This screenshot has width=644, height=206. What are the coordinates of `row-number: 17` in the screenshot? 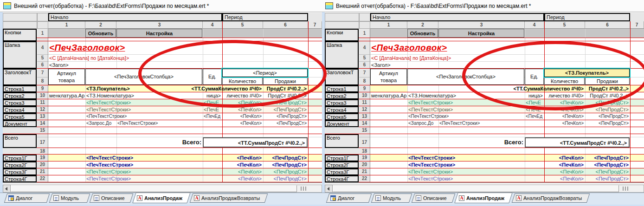 It's located at (43, 143).